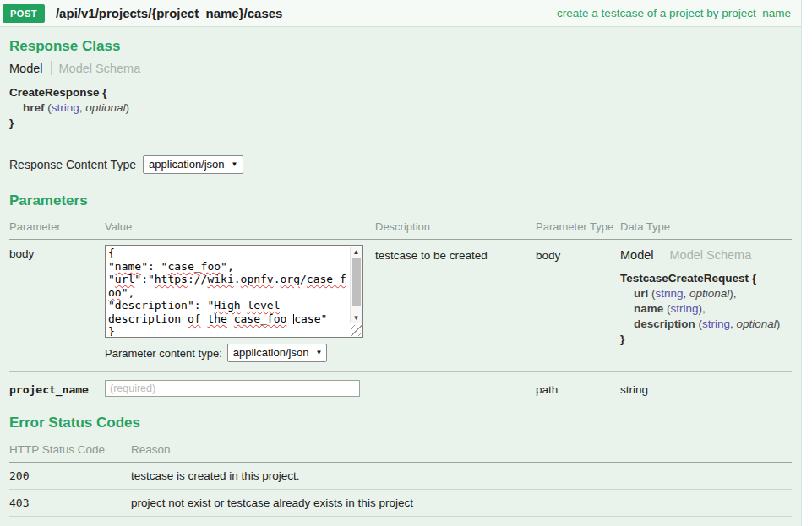  Describe the element at coordinates (706, 309) in the screenshot. I see `model-signature-line: name (string),` at that location.